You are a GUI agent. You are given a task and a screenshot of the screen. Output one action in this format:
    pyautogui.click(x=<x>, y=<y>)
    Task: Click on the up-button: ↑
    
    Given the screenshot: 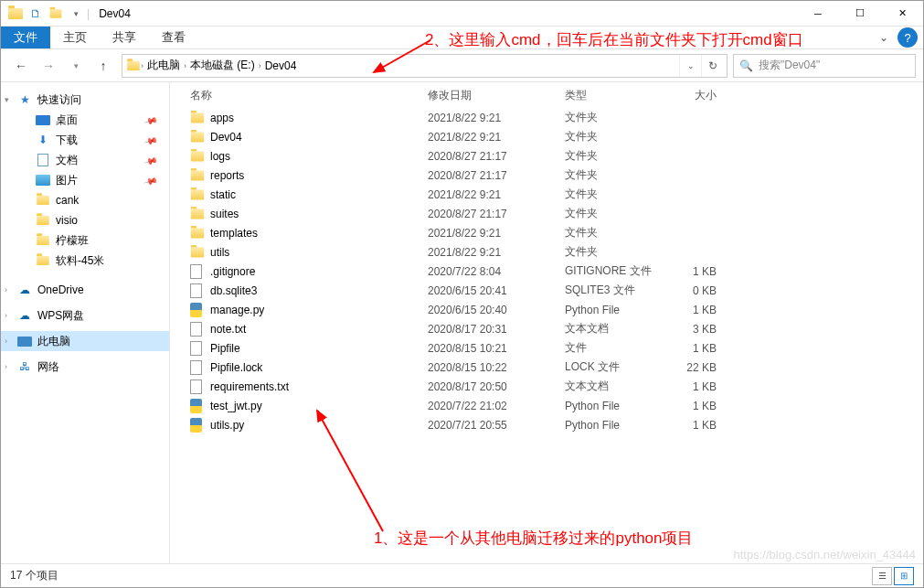 What is the action you would take?
    pyautogui.click(x=103, y=66)
    